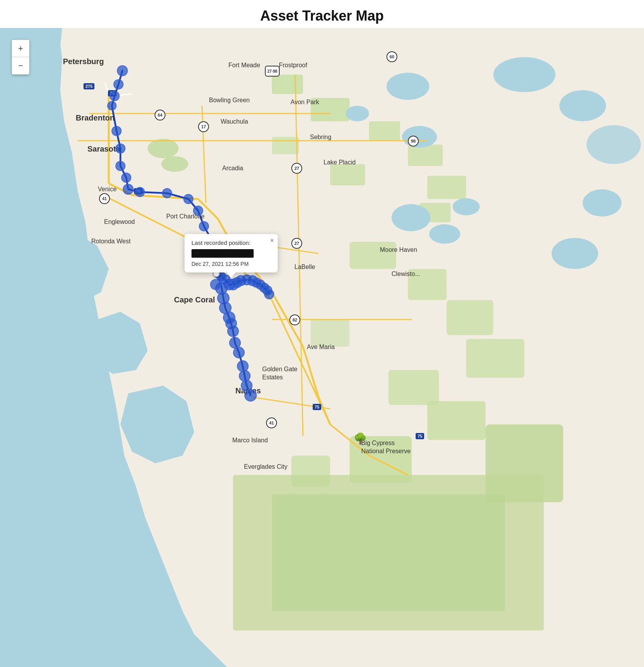 The width and height of the screenshot is (644, 667). I want to click on shield-us27-b: 27, so click(297, 243).